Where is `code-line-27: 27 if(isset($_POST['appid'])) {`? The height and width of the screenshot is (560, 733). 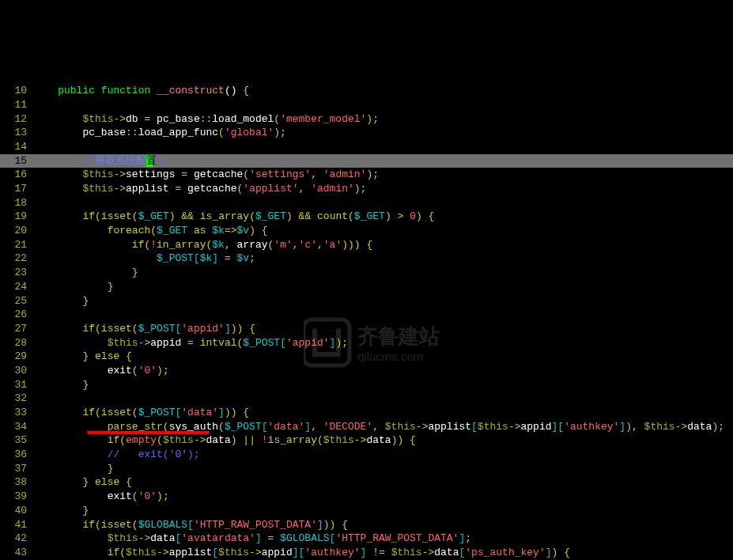 code-line-27: 27 if(isset($_POST['appid'])) { is located at coordinates (367, 329).